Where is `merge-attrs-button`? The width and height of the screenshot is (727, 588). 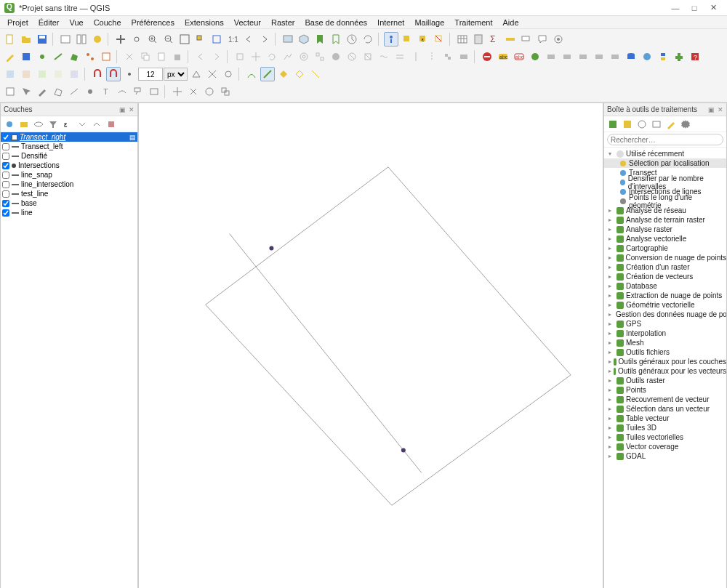
merge-attrs-button is located at coordinates (464, 57).